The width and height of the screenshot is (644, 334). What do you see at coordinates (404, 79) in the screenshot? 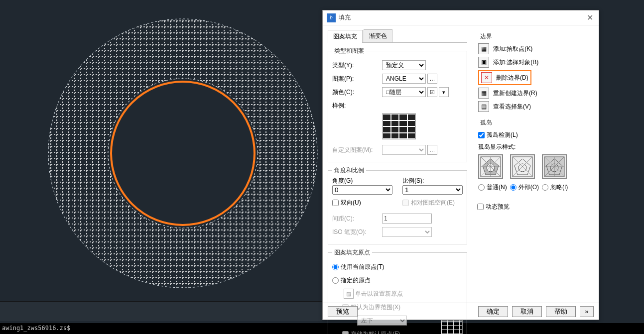
I see `pattern-select: ANGLE` at bounding box center [404, 79].